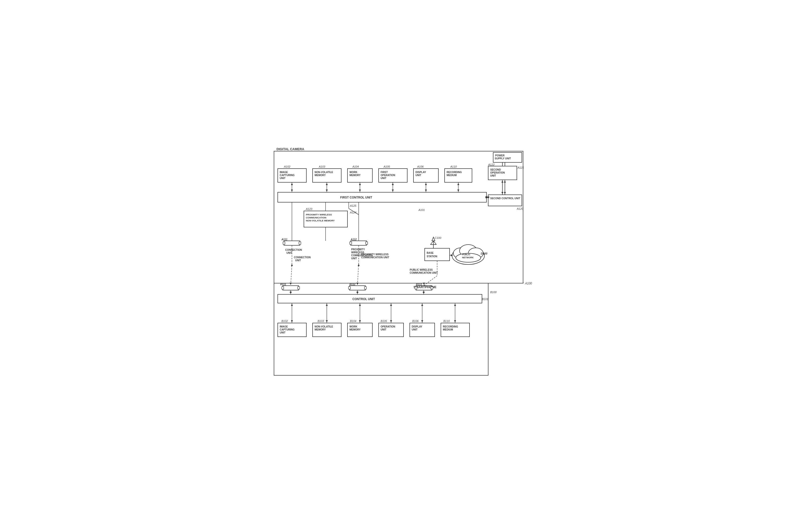 This screenshot has height=525, width=812. Describe the element at coordinates (357, 288) in the screenshot. I see `b112-box` at that location.